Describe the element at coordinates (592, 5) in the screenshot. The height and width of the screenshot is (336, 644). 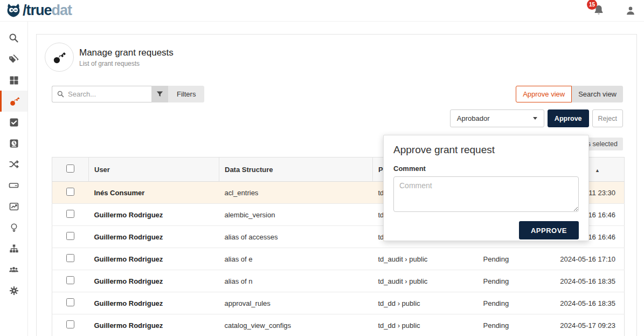
I see `notification-count-badge: 15` at that location.